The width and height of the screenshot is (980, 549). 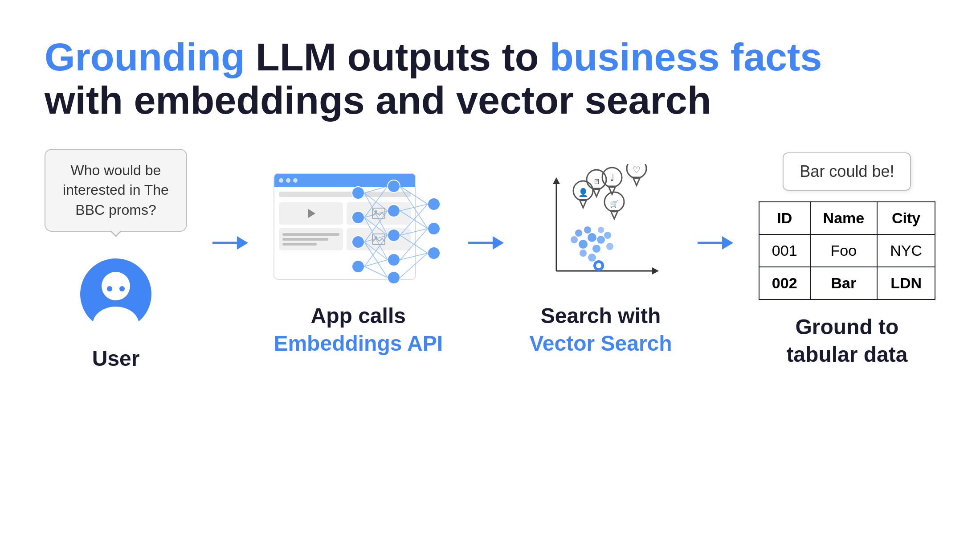 What do you see at coordinates (847, 172) in the screenshot?
I see `result-bubble: Bar could be!` at bounding box center [847, 172].